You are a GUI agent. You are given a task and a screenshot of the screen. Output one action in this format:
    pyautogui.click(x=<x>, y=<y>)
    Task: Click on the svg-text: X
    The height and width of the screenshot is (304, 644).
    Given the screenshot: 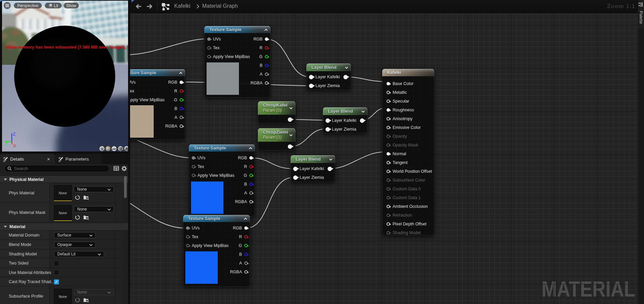 What is the action you would take?
    pyautogui.click(x=15, y=146)
    